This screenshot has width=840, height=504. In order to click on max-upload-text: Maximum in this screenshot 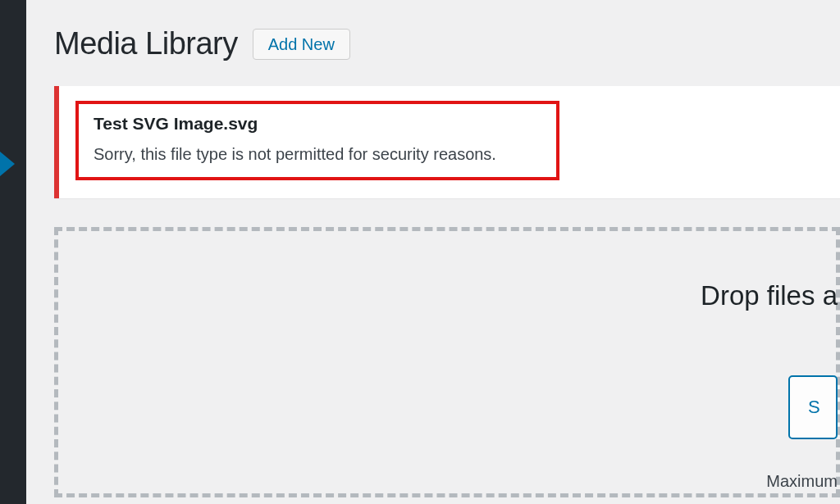, I will do `click(448, 482)`.